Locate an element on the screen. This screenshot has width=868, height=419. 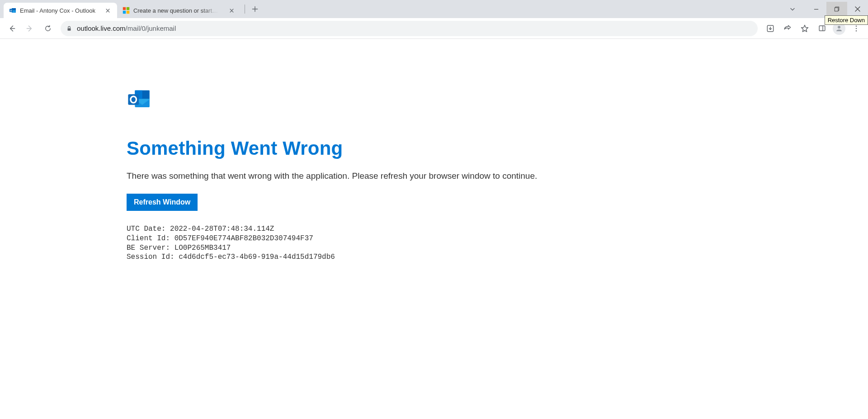
microsoft-favicon is located at coordinates (126, 10).